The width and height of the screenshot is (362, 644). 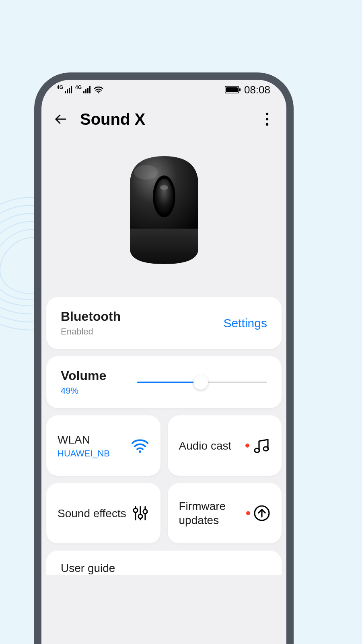 What do you see at coordinates (164, 563) in the screenshot?
I see `user-guide-tile: User guide` at bounding box center [164, 563].